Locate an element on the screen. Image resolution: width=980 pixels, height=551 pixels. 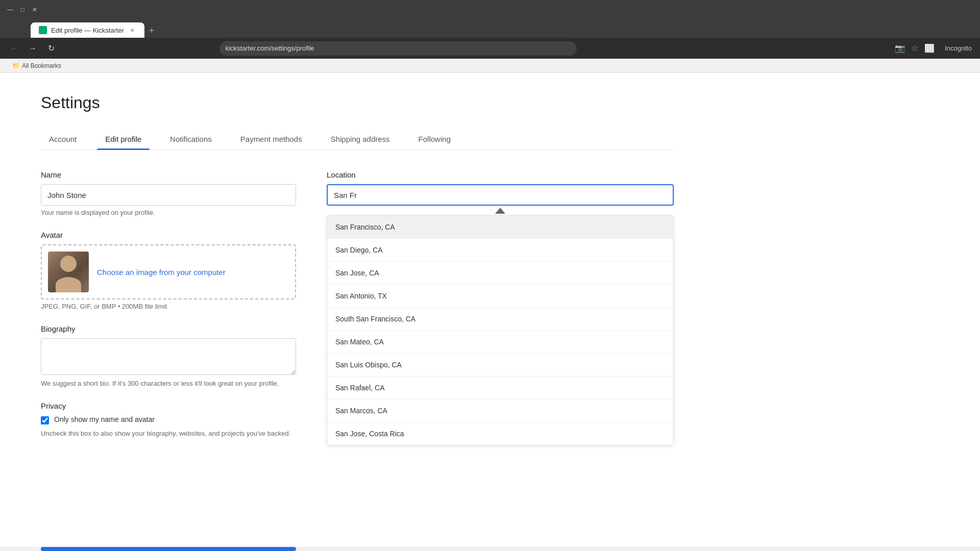
tab-notifications: Notifications is located at coordinates (191, 139).